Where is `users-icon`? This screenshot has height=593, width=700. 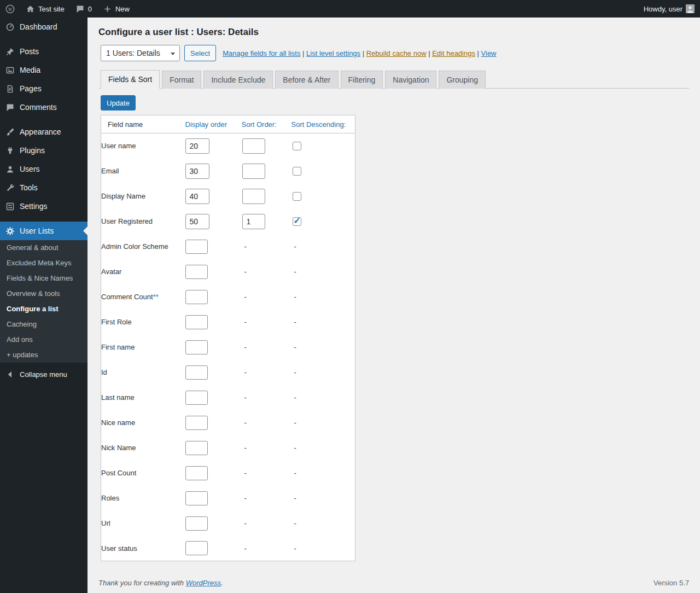 users-icon is located at coordinates (10, 170).